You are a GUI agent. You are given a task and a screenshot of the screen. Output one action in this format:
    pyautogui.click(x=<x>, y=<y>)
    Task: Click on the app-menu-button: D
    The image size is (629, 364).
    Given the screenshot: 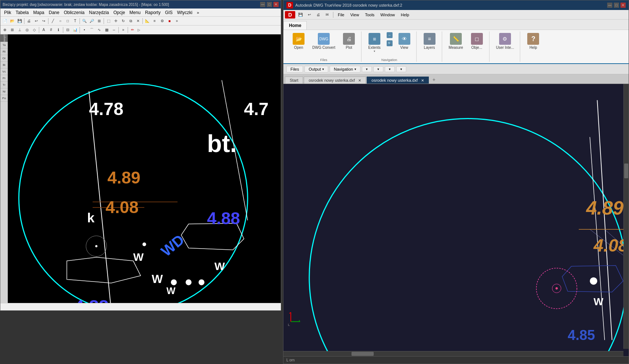 What is the action you would take?
    pyautogui.click(x=290, y=15)
    